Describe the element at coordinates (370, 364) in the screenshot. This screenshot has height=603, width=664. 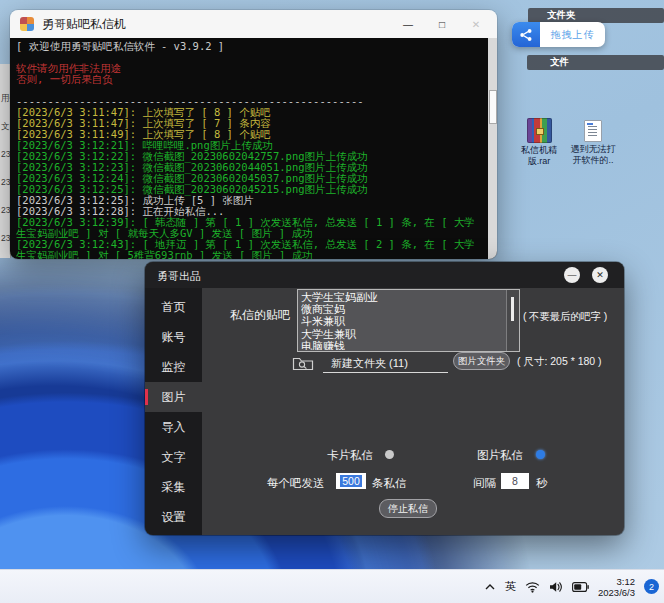
I see `image-folder-field: 新建文件夹 (11)` at that location.